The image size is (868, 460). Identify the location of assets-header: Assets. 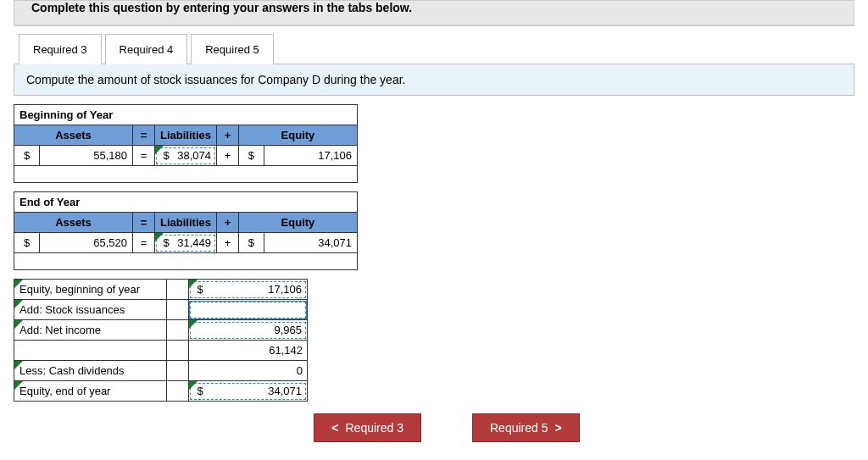
(74, 136).